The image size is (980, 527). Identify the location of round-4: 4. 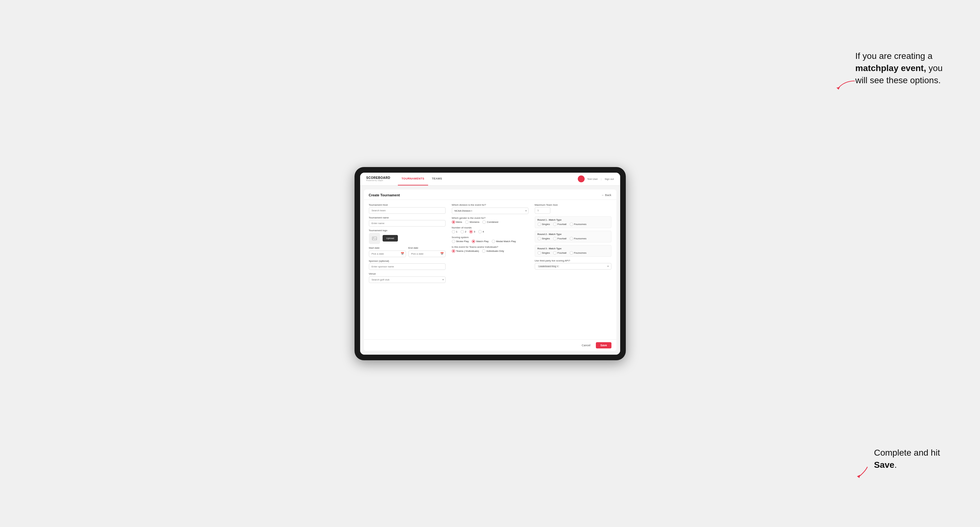
(481, 232).